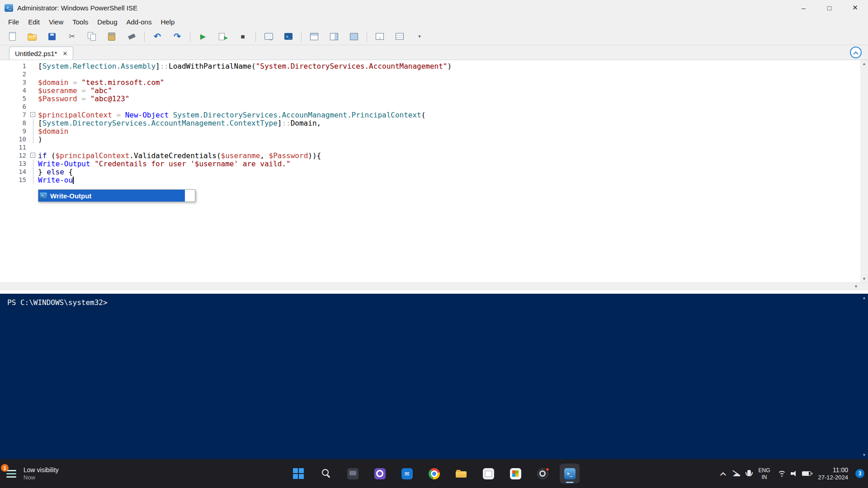  What do you see at coordinates (430, 172) in the screenshot?
I see `code-line-14: 14} else {` at bounding box center [430, 172].